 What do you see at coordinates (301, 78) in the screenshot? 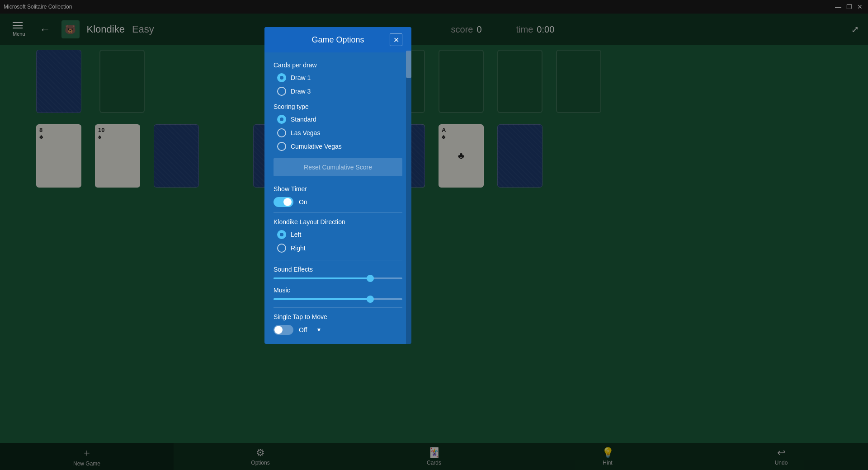
I see `draw1-label: Draw 1` at bounding box center [301, 78].